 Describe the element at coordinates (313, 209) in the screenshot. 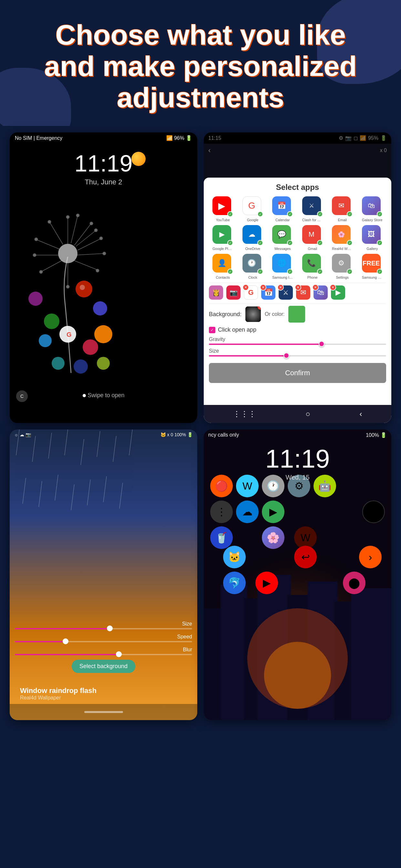

I see `app-item-clash: ⚔ ✓ Clash for An...` at that location.